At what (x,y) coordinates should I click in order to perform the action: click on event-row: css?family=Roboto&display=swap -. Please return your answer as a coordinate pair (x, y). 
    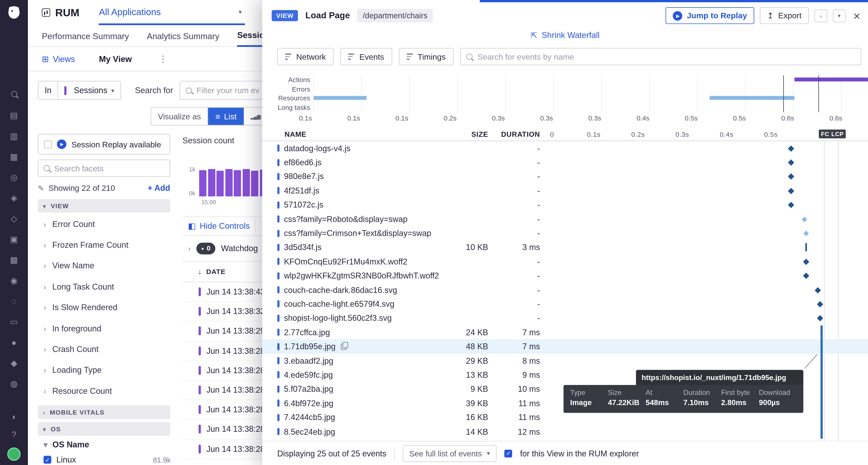
    Looking at the image, I should click on (565, 219).